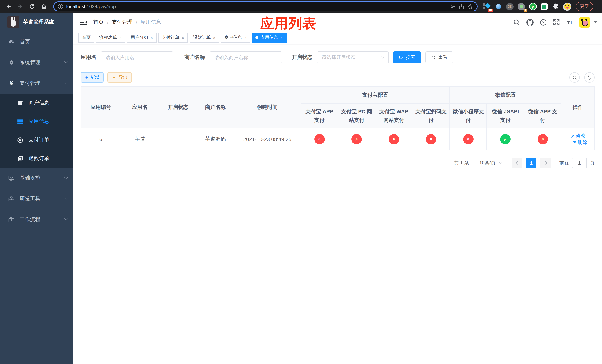  Describe the element at coordinates (37, 83) in the screenshot. I see `sidebar-item-payment: ¥ 支付管理` at that location.